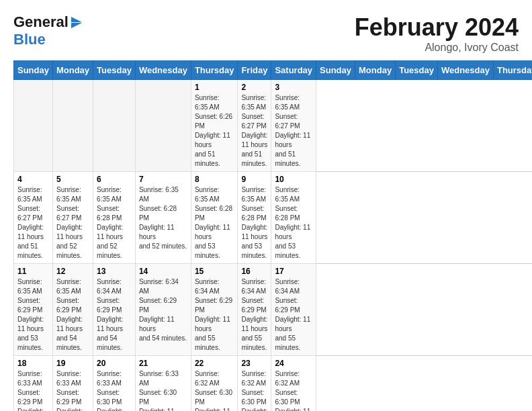 This screenshot has width=532, height=411. What do you see at coordinates (513, 71) in the screenshot?
I see `header-day-thursday: Thursday` at bounding box center [513, 71].